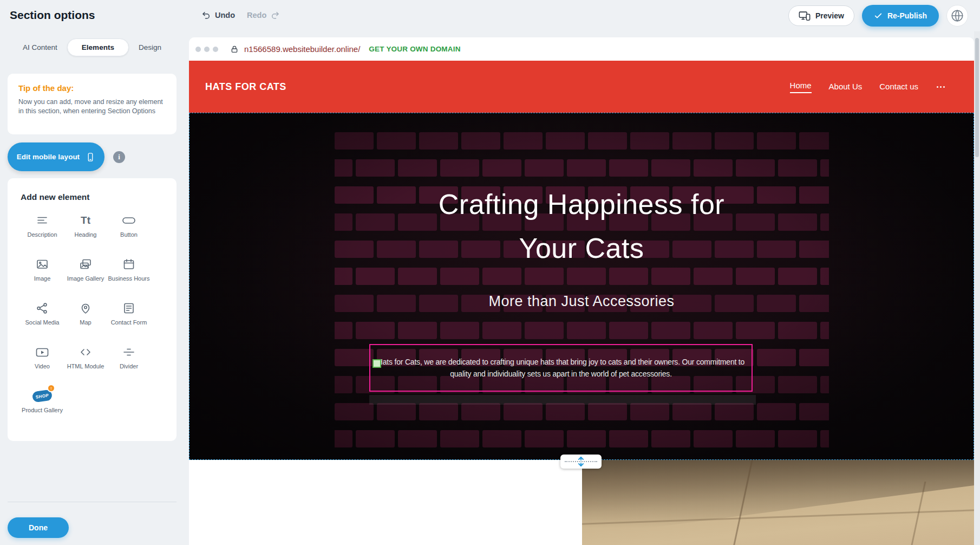 This screenshot has width=980, height=545. What do you see at coordinates (900, 16) in the screenshot?
I see `republish-button: Re-Publish` at bounding box center [900, 16].